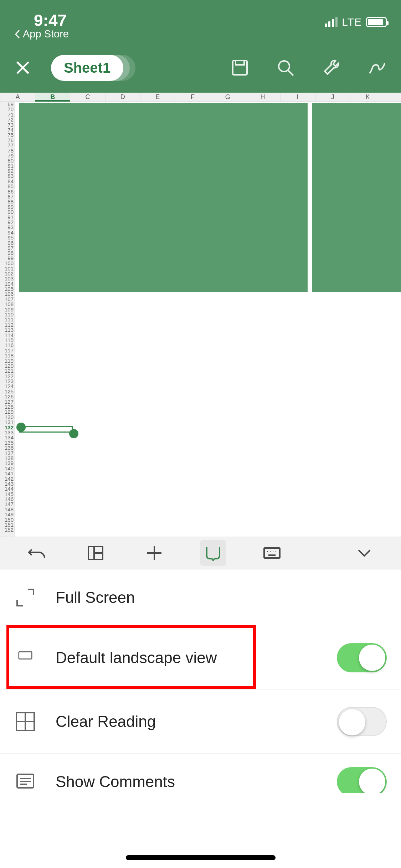 Image resolution: width=401 pixels, height=868 pixels. What do you see at coordinates (318, 553) in the screenshot?
I see `toolbar-divider` at bounding box center [318, 553].